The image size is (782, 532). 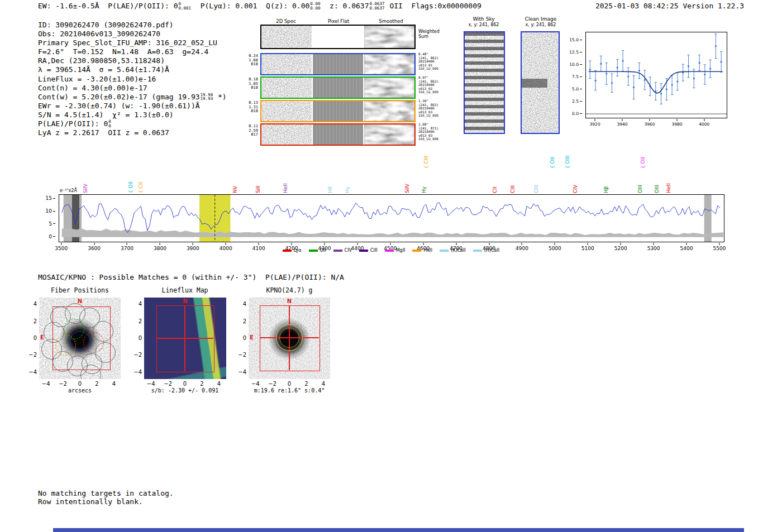 What do you see at coordinates (540, 83) in the screenshot?
I see `clean-image-panel` at bounding box center [540, 83].